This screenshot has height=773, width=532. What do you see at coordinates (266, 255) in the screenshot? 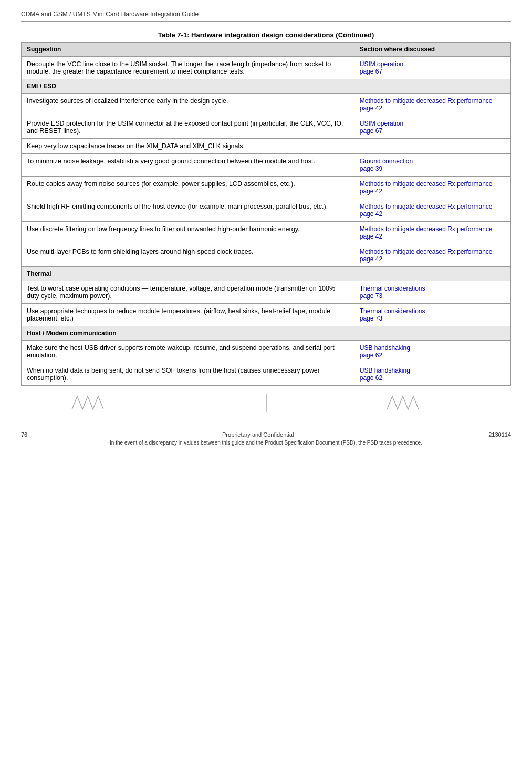
I see `table-row: Use multi-layer PCBs to form shielding l…` at bounding box center [266, 255].